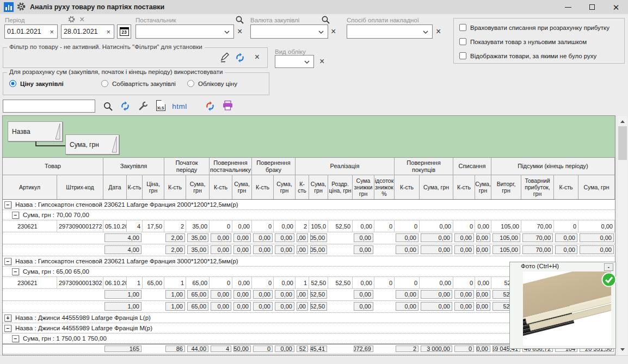  Describe the element at coordinates (506, 226) in the screenshot. I see `grid-cell: 105,00` at that location.